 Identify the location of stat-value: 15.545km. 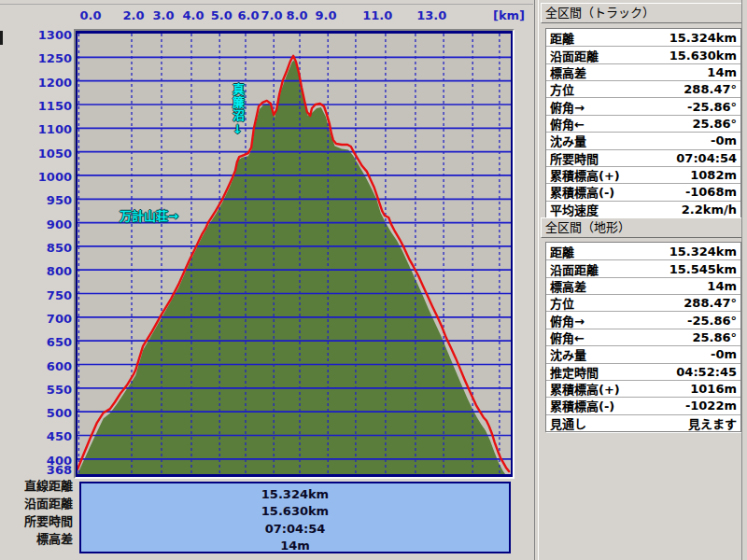
(703, 269).